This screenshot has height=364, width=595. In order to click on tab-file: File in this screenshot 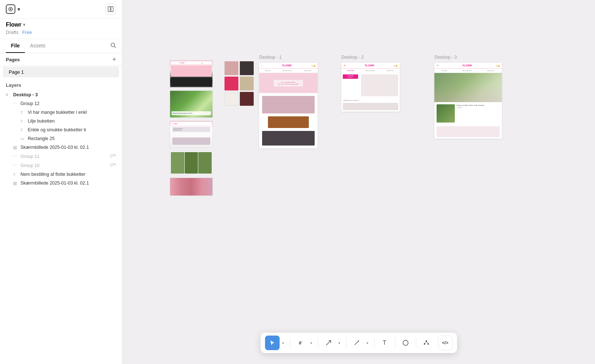, I will do `click(15, 46)`.